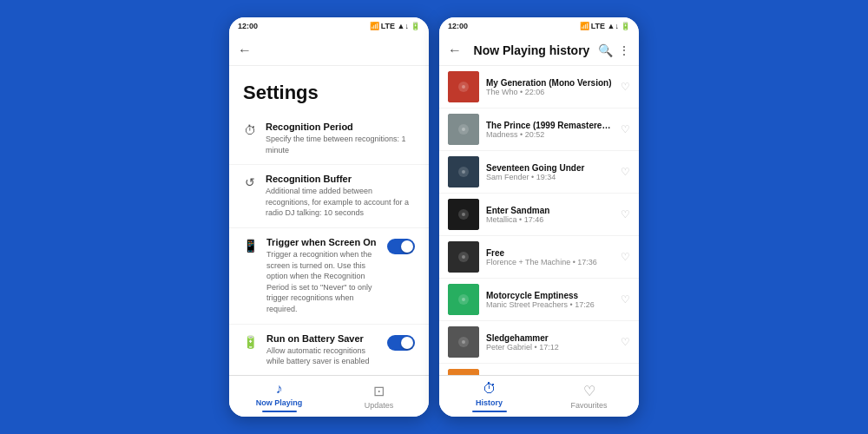 Image resolution: width=868 pixels, height=434 pixels. I want to click on setting-desc: Trigger a recognition when the screen is…, so click(323, 282).